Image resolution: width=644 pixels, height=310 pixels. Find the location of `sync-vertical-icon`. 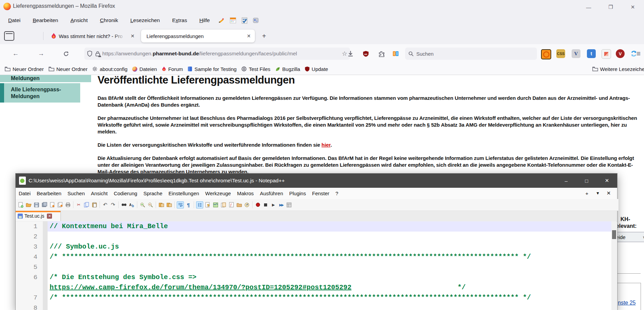

sync-vertical-icon is located at coordinates (161, 205).